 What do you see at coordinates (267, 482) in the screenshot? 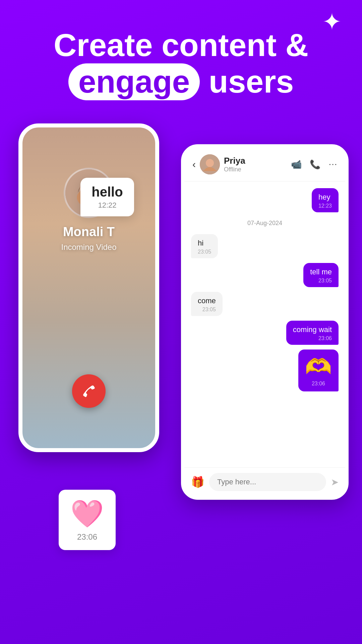
I see `message-input` at bounding box center [267, 482].